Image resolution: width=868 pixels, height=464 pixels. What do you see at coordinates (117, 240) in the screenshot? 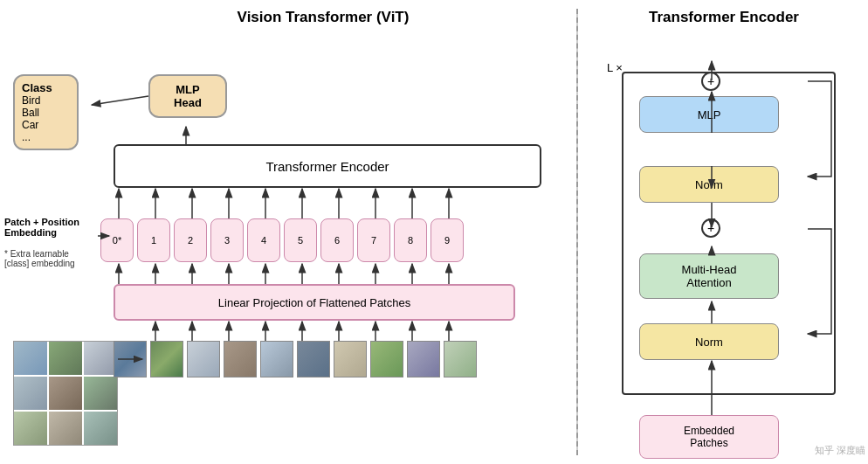
I see `token-0: 0*` at bounding box center [117, 240].